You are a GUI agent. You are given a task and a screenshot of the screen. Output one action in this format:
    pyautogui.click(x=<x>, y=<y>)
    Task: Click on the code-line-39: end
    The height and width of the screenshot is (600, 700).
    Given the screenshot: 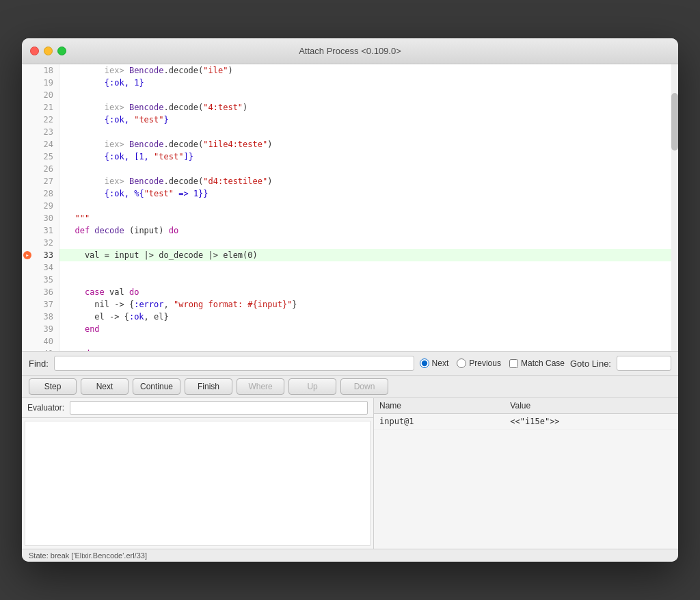 What is the action you would take?
    pyautogui.click(x=369, y=329)
    